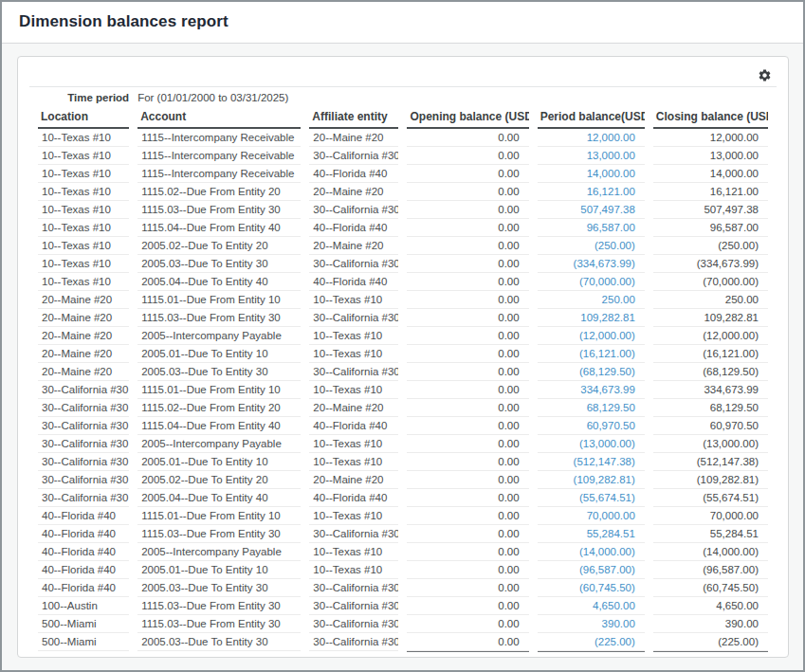 The image size is (805, 672). Describe the element at coordinates (711, 118) in the screenshot. I see `col-header-closing-balance: Closing balance (USD)` at that location.